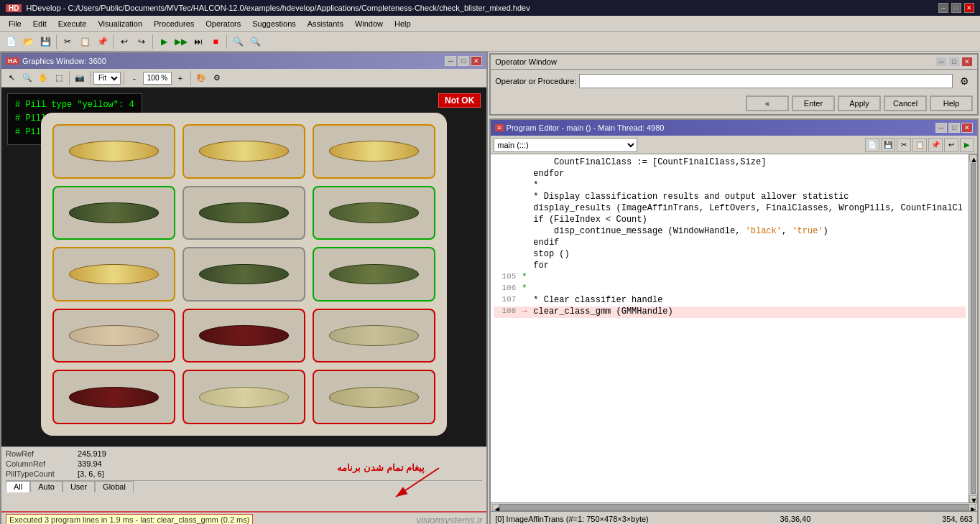 The height and width of the screenshot is (524, 980). What do you see at coordinates (954, 62) in the screenshot?
I see `ow-title-controls: ─ □ ✕` at bounding box center [954, 62].